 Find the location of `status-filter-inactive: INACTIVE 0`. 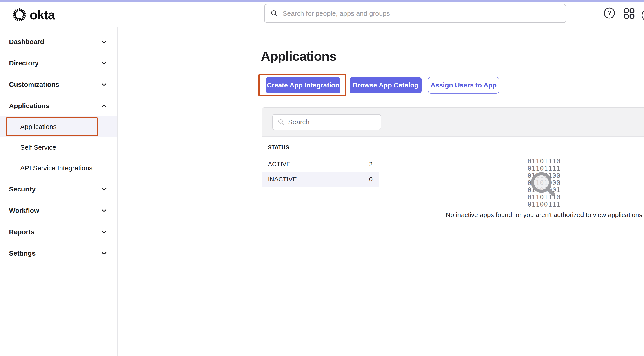

status-filter-inactive: INACTIVE 0 is located at coordinates (320, 179).